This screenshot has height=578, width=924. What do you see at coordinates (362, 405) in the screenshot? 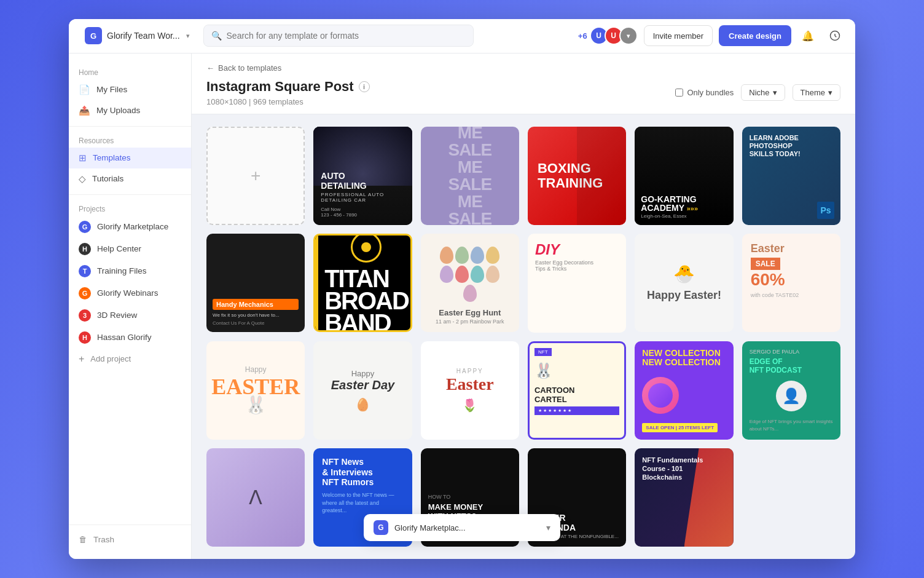
I see `easter-icon: 🥚` at bounding box center [362, 405].